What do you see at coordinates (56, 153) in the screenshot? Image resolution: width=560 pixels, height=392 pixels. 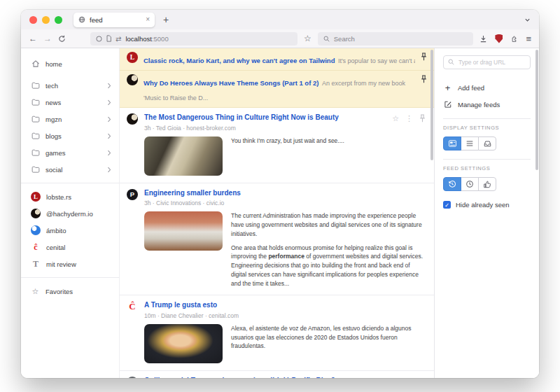 I see `sidebar-item-label: games` at bounding box center [56, 153].